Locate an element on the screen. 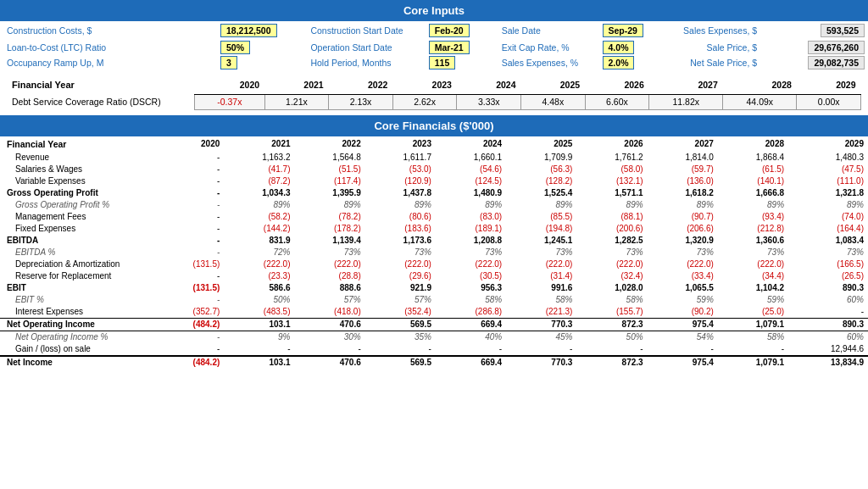 Image resolution: width=868 pixels, height=489 pixels. row-value: (418.0) is located at coordinates (331, 312).